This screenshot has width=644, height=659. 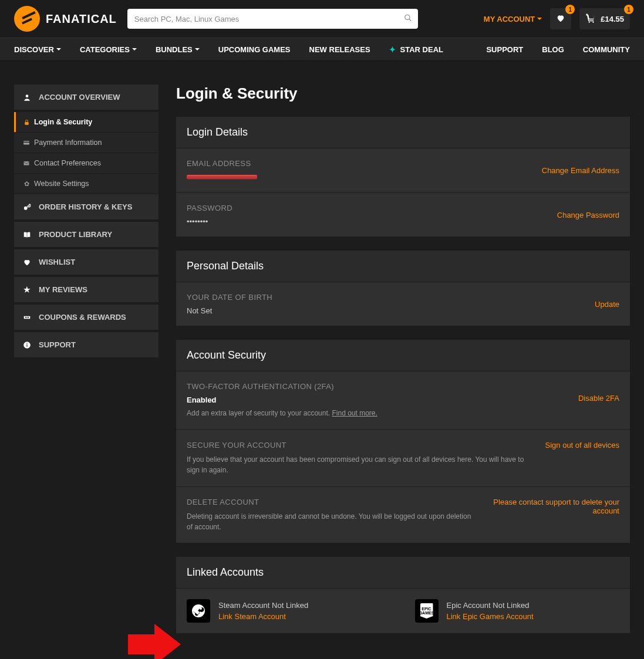 What do you see at coordinates (403, 208) in the screenshot?
I see `password-label: PASSWORD` at bounding box center [403, 208].